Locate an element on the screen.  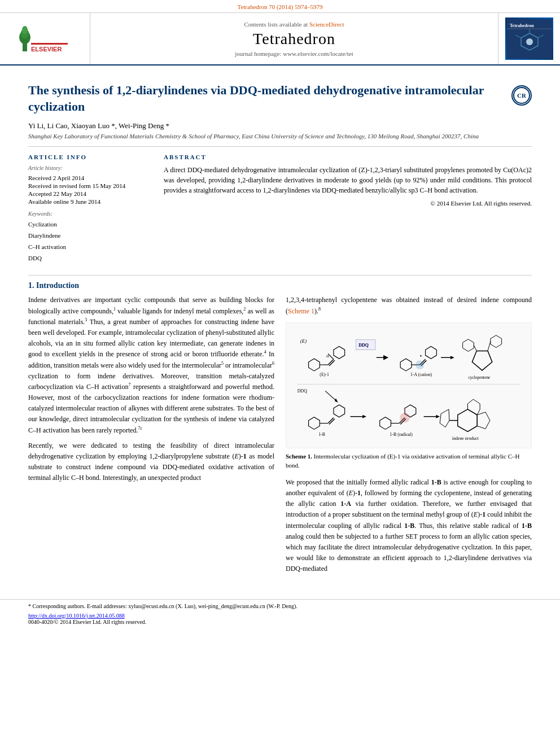
svg-text: ELSEVIER is located at coordinates (46, 49).